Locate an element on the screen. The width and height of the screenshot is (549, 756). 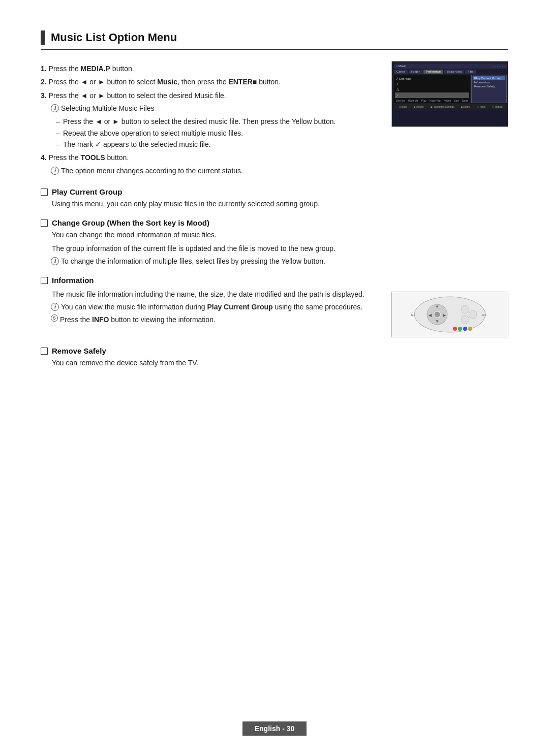
step2-text: Press the ◄ or ► button to select Music,… is located at coordinates (165, 82).